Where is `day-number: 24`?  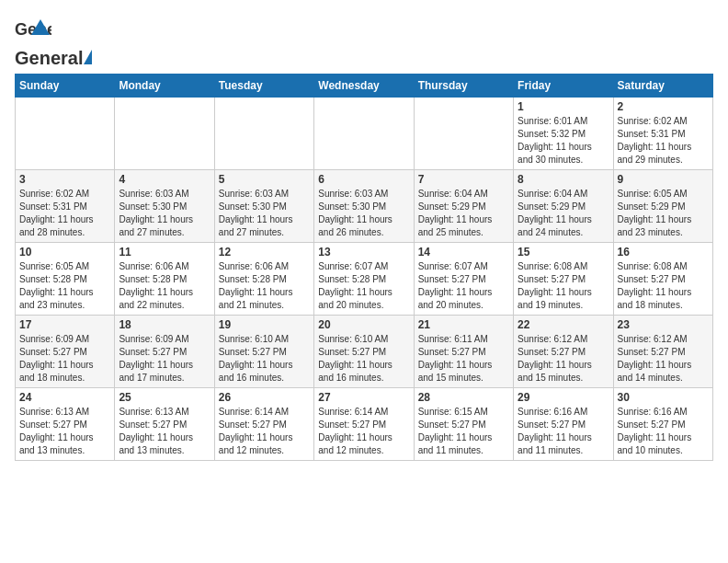
day-number: 24 is located at coordinates (64, 397).